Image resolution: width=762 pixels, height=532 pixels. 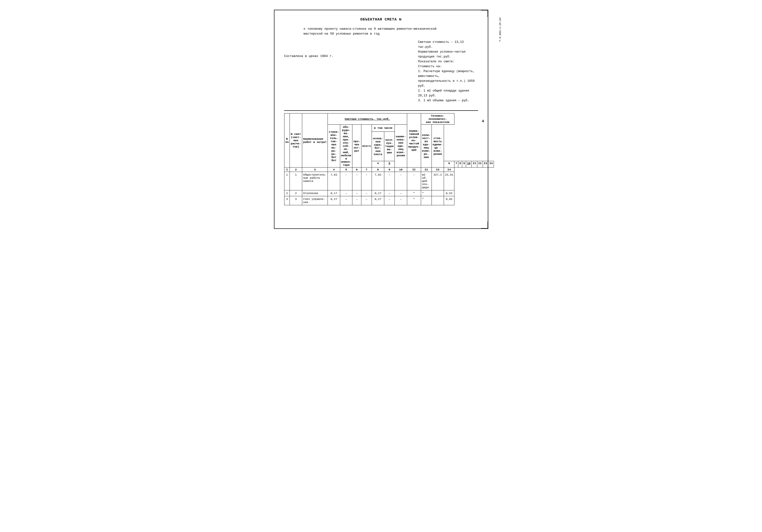 I want to click on col-n-4: 4, so click(x=378, y=165).